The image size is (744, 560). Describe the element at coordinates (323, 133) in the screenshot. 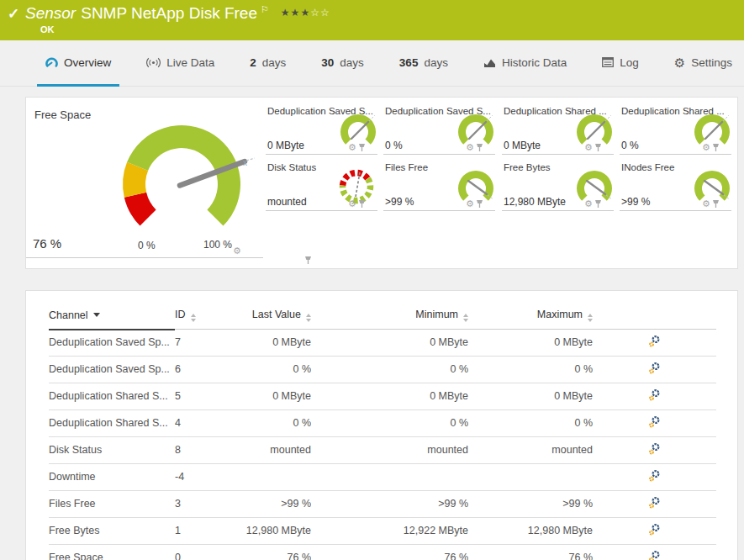

I see `gauge-tile-dedup-saved-bytes: Deduplication Saved S... 0 MByte ⚙` at that location.